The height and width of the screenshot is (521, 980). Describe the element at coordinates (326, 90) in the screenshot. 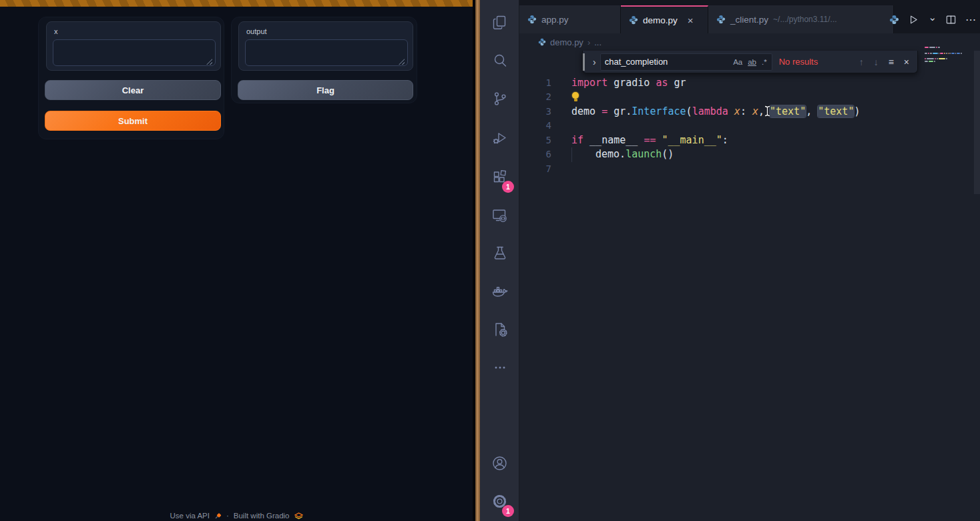

I see `flag-button: Flag` at that location.